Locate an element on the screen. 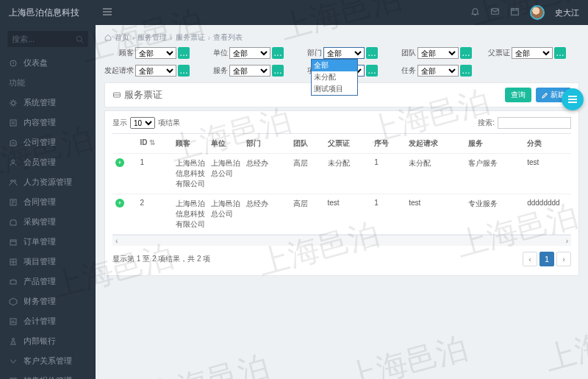 This screenshot has height=379, width=588. sidebar-item-9: 订单管理 is located at coordinates (48, 241).